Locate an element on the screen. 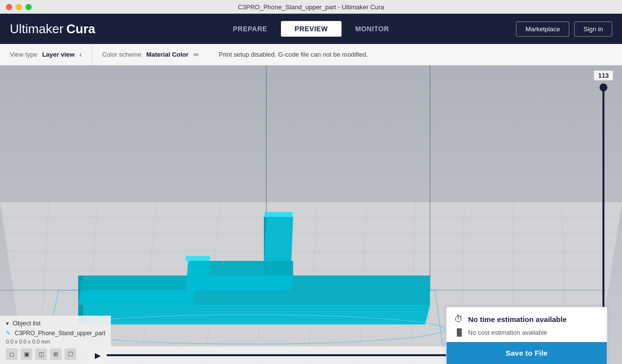 The height and width of the screenshot is (364, 622). estimation-panel: ⏱ No time estimation available ▐▌ No cos… is located at coordinates (527, 335).